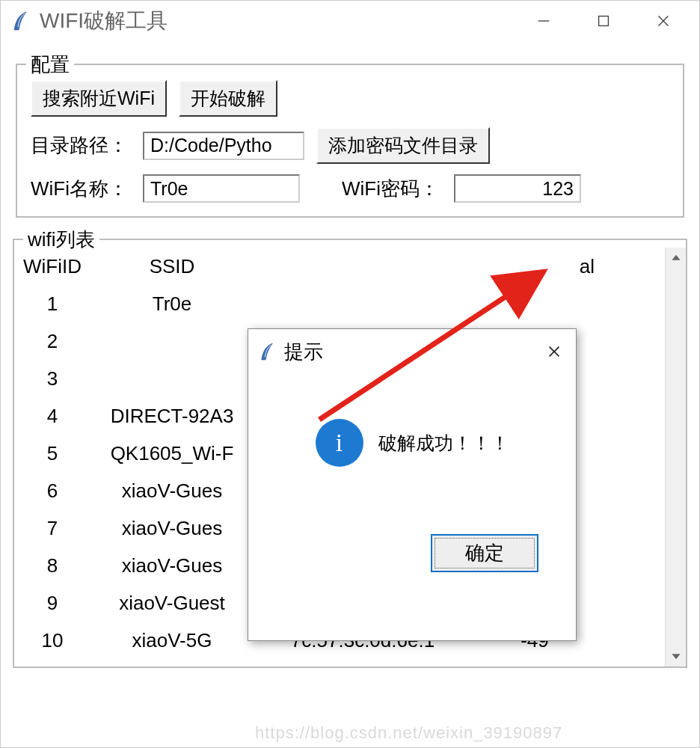 The height and width of the screenshot is (748, 700). Describe the element at coordinates (350, 21) in the screenshot. I see `titlebar: WIFI破解工具` at that location.